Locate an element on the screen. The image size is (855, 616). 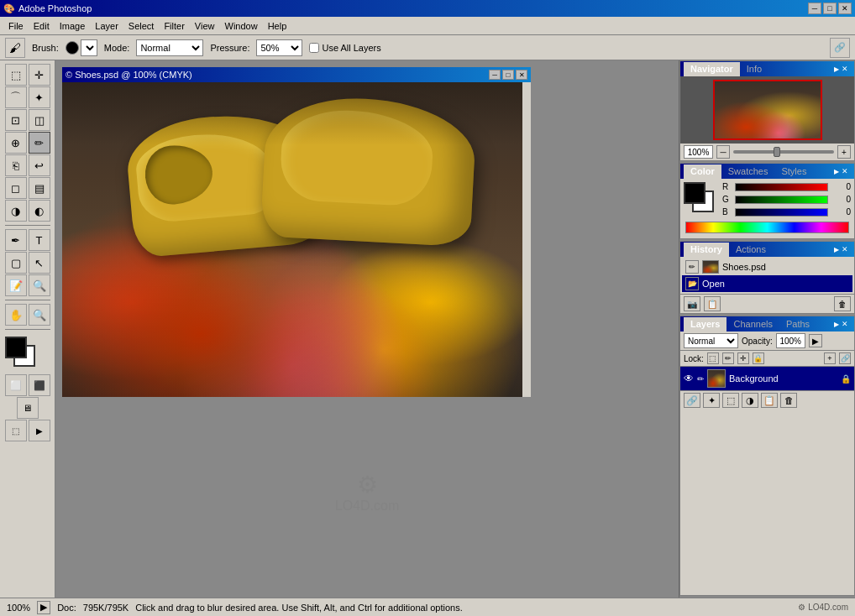
tool-row-10: 📝 🔍 is located at coordinates (28, 285).